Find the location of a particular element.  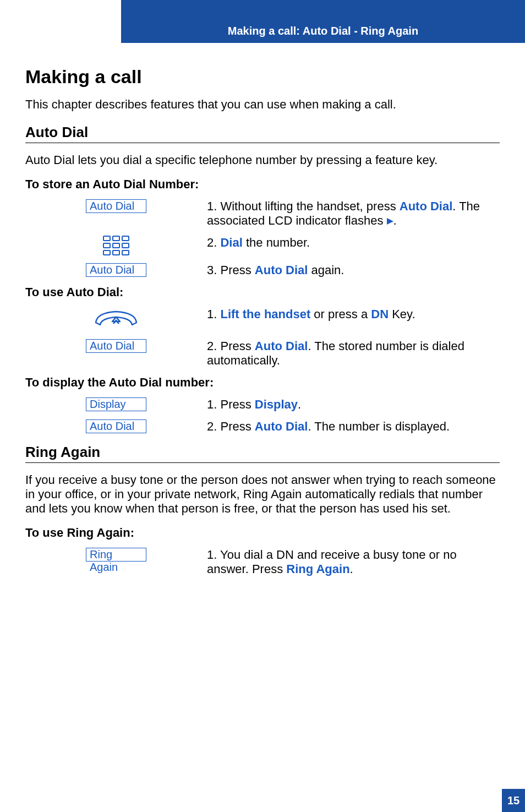

store-step-2-text: 2. Dial the number. is located at coordinates (353, 243).